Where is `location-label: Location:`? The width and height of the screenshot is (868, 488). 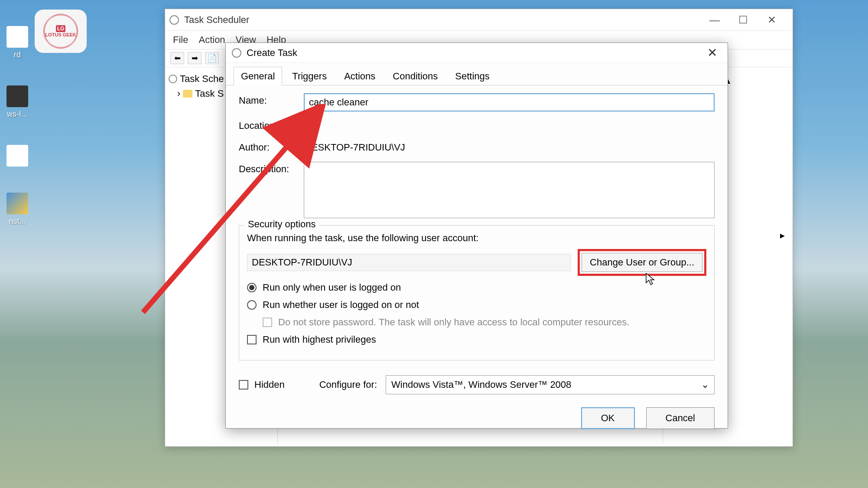 location-label: Location: is located at coordinates (267, 125).